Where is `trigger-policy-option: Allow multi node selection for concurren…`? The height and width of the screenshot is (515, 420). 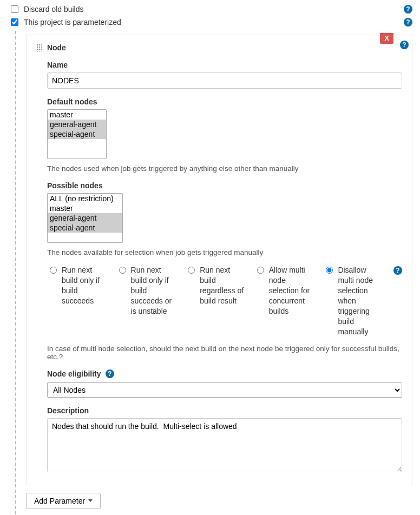 trigger-policy-option: Allow multi node selection for concurren… is located at coordinates (287, 290).